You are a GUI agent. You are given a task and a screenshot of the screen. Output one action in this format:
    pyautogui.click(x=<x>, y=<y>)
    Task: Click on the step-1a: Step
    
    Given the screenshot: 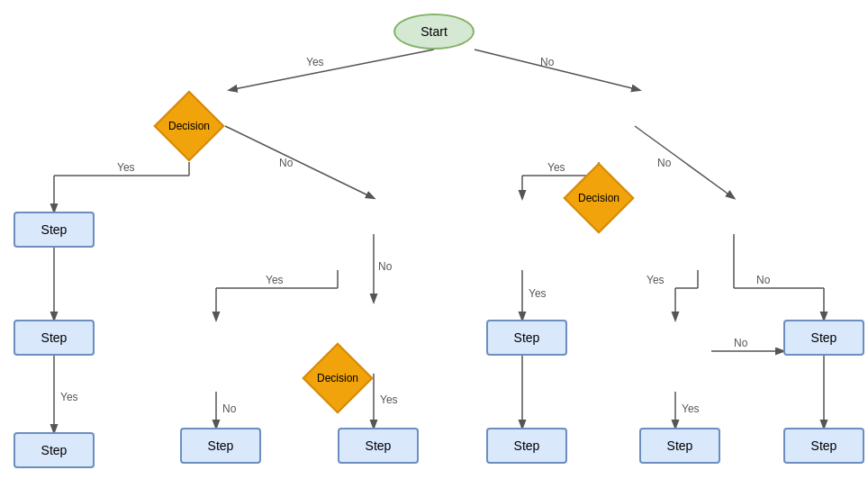 What is the action you would take?
    pyautogui.click(x=54, y=230)
    